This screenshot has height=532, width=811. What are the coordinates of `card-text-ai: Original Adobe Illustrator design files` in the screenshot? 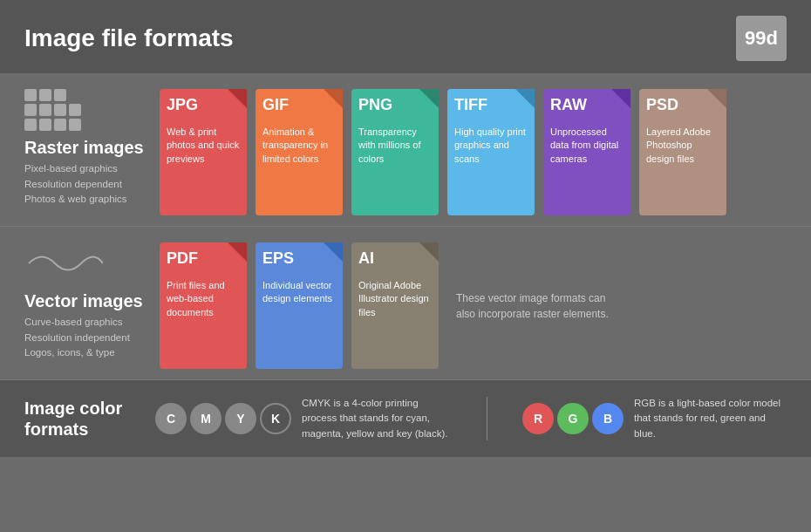 It's located at (395, 299).